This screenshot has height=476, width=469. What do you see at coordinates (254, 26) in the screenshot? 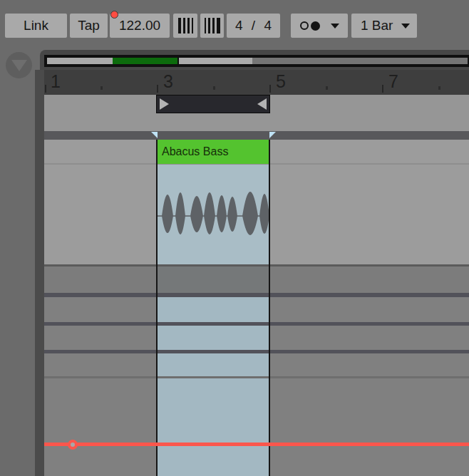
I see `time-signature-field: 4 / 4` at bounding box center [254, 26].